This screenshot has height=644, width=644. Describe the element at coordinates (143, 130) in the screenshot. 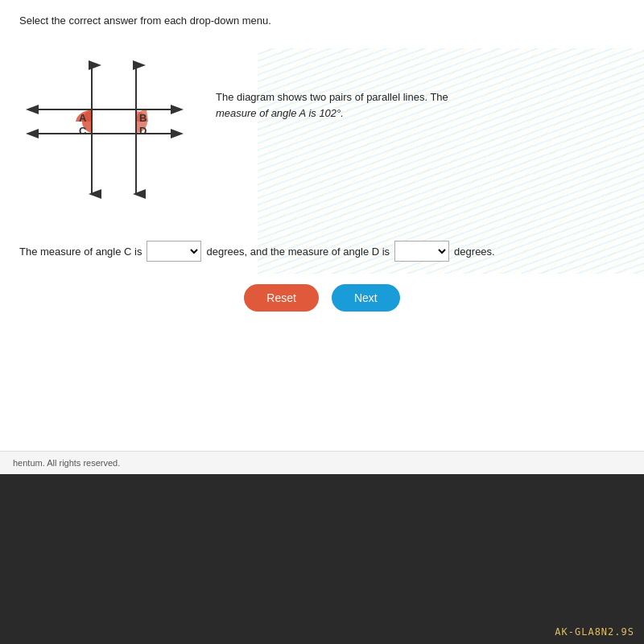

I see `svg-text: D` at that location.